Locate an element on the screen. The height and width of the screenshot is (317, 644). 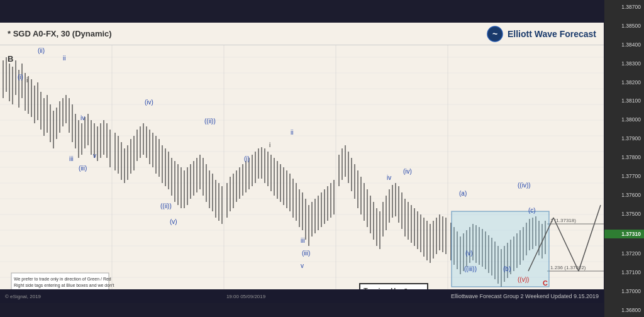
svg-text: (b) is located at coordinates (507, 269).